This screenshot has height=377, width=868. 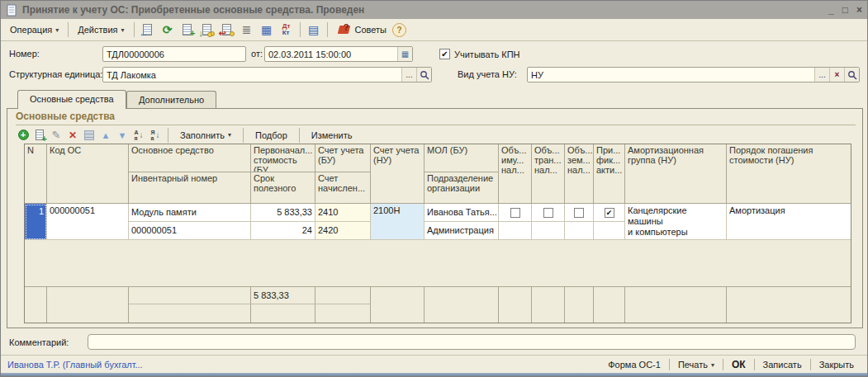 What do you see at coordinates (831, 10) in the screenshot?
I see `minimize-button: _` at bounding box center [831, 10].